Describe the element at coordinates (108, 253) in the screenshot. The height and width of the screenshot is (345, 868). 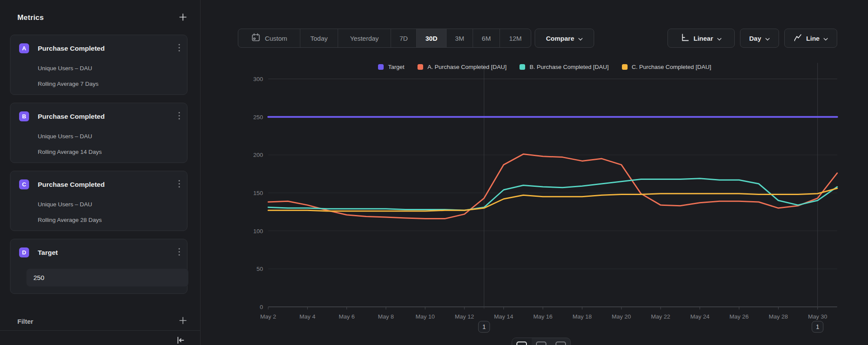
I see `target-title: Target` at that location.